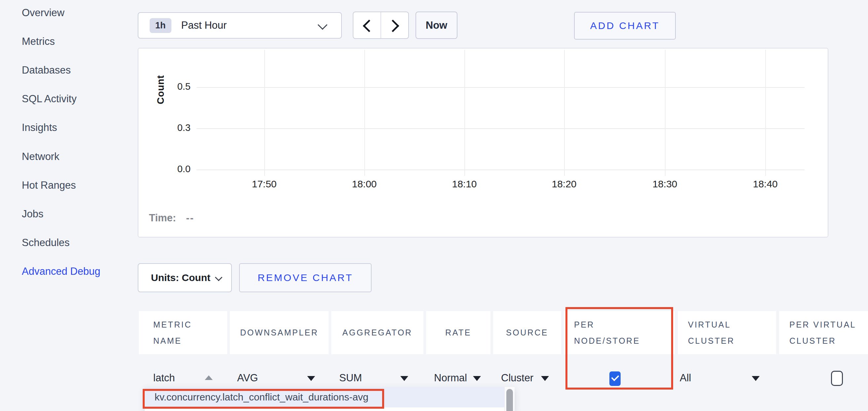  I want to click on sidebar-item-metrics: Metrics, so click(38, 42).